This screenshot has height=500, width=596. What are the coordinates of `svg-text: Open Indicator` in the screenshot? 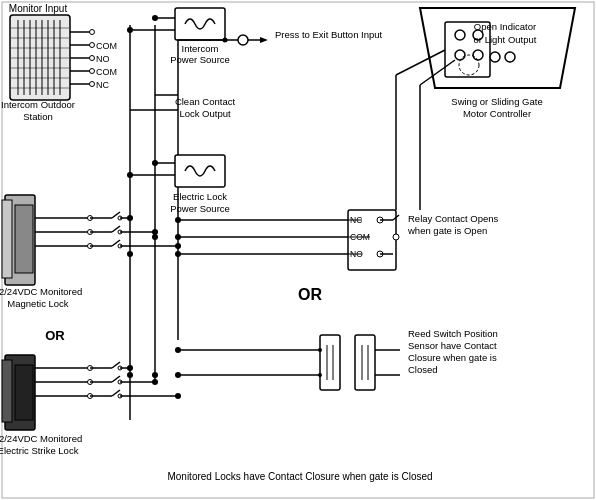 It's located at (505, 26).